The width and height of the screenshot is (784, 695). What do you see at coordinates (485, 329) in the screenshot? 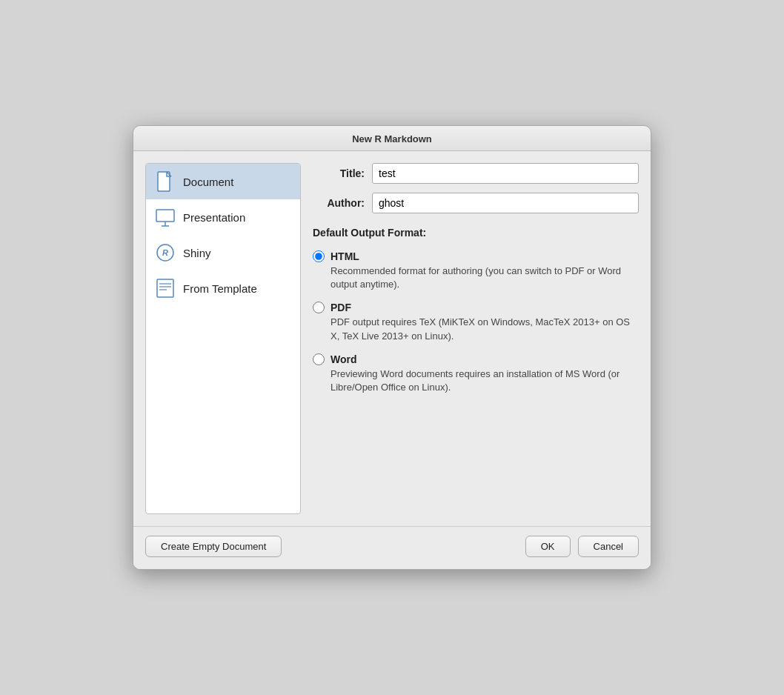
I see `format-pdf-desc: PDF output requires TeX (MiKTeX on Windo…` at bounding box center [485, 329].